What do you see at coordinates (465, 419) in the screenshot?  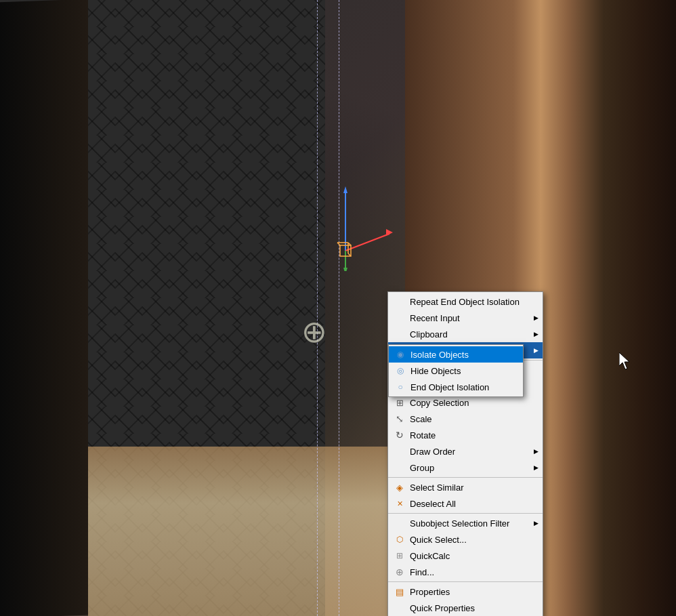 I see `menu-item-scale: Scale` at bounding box center [465, 419].